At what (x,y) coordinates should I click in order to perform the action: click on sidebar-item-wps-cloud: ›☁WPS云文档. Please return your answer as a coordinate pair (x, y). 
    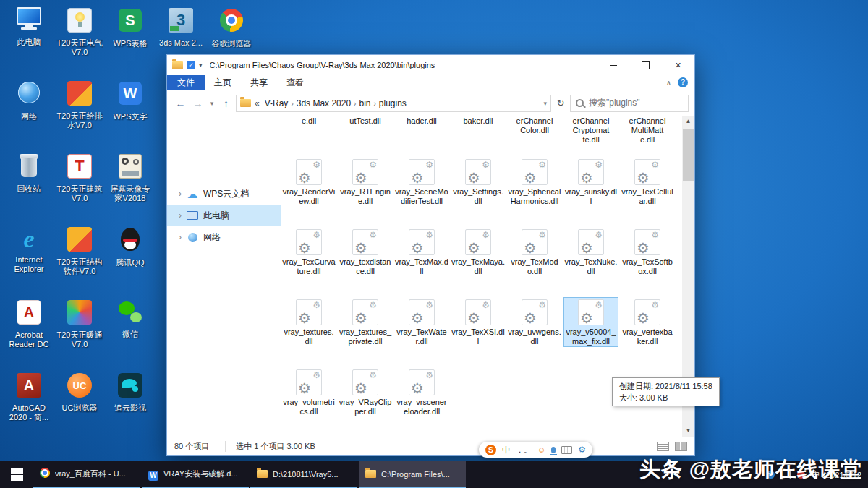
    Looking at the image, I should click on (224, 194).